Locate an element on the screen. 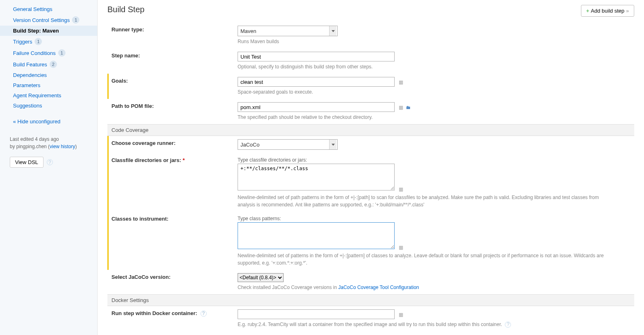  chevron-right-icon: » is located at coordinates (627, 11).